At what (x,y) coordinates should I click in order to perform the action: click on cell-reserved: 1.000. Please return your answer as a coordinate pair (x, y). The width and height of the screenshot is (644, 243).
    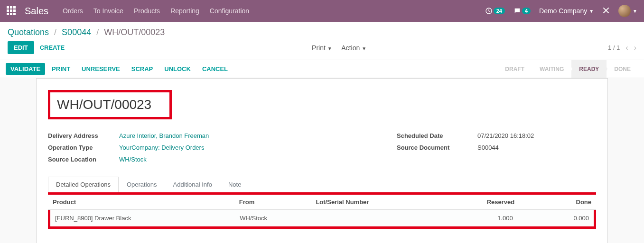
    Looking at the image, I should click on (479, 218).